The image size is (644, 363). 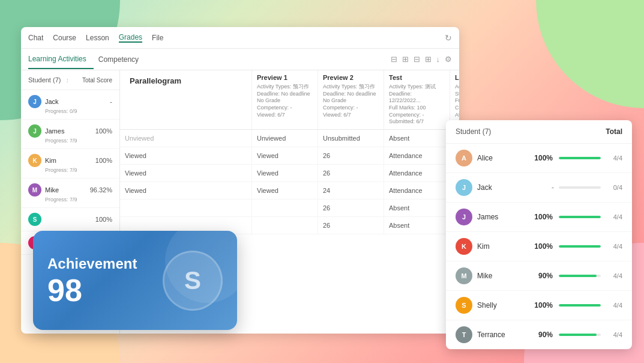 I want to click on panel-bar-jack, so click(x=580, y=188).